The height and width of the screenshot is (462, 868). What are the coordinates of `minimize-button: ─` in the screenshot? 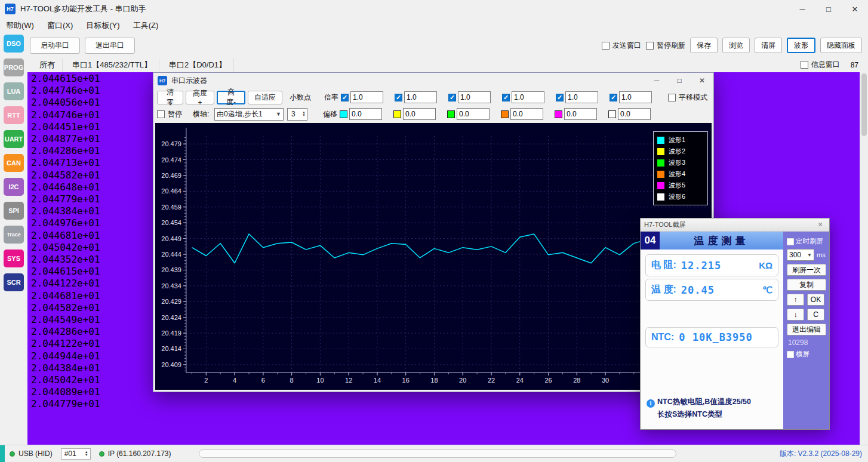 It's located at (802, 9).